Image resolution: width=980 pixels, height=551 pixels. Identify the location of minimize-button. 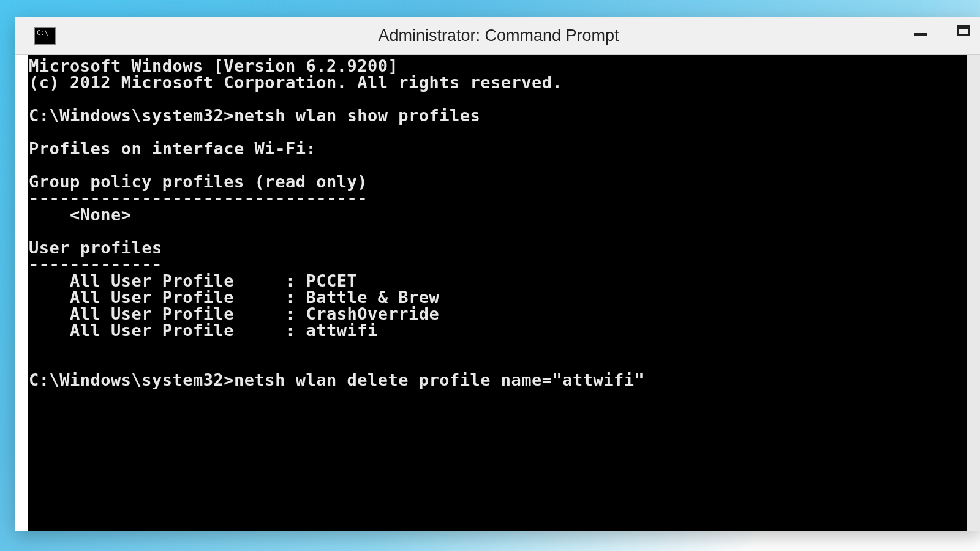
(921, 31).